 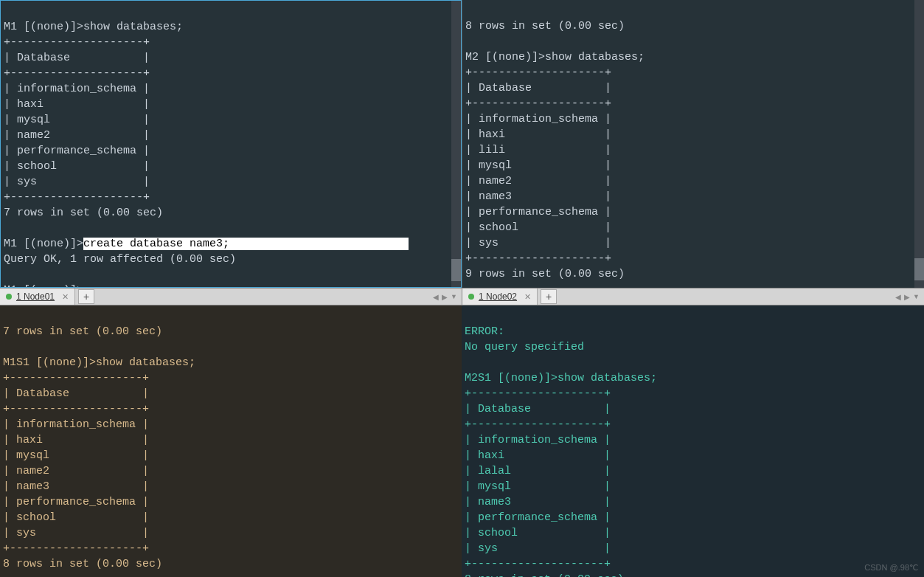 I want to click on table-row: | lili |, so click(x=538, y=151).